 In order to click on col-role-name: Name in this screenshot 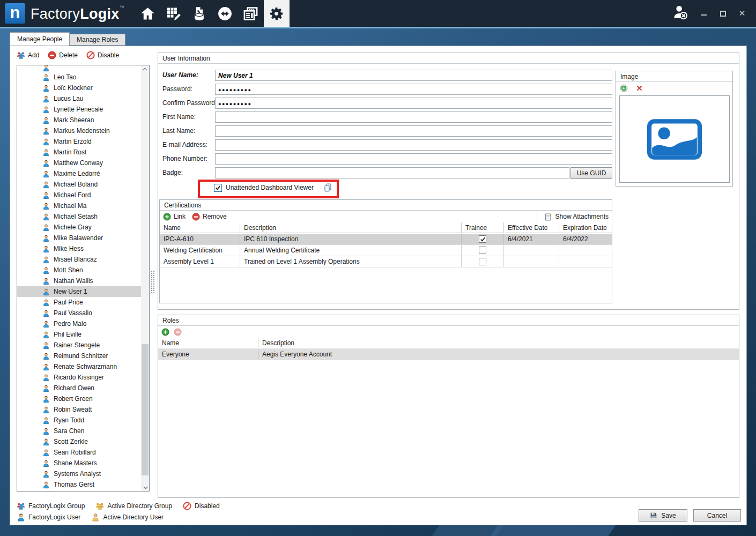, I will do `click(208, 343)`.